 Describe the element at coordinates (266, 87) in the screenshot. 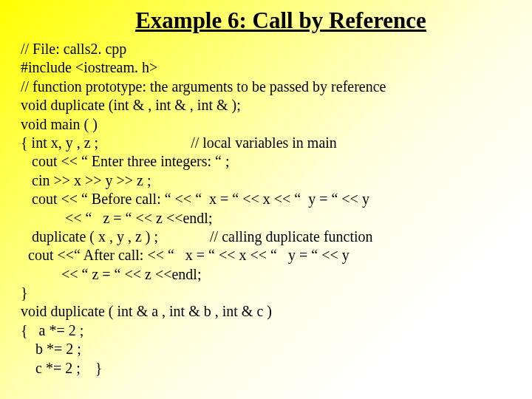

I see `code-line: // function prototype: the arguments to …` at that location.